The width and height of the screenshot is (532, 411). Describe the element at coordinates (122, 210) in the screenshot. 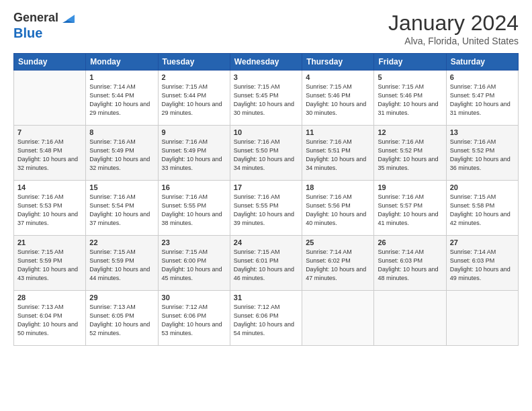

I see `day-info: Sunrise: 7:16 AMSunset: 5:54 PMDaylight:…` at that location.